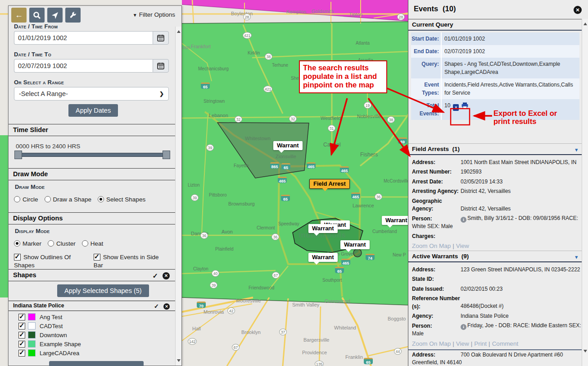 This screenshot has width=588, height=366. Describe the element at coordinates (505, 343) in the screenshot. I see `link-comment: Comment` at that location.